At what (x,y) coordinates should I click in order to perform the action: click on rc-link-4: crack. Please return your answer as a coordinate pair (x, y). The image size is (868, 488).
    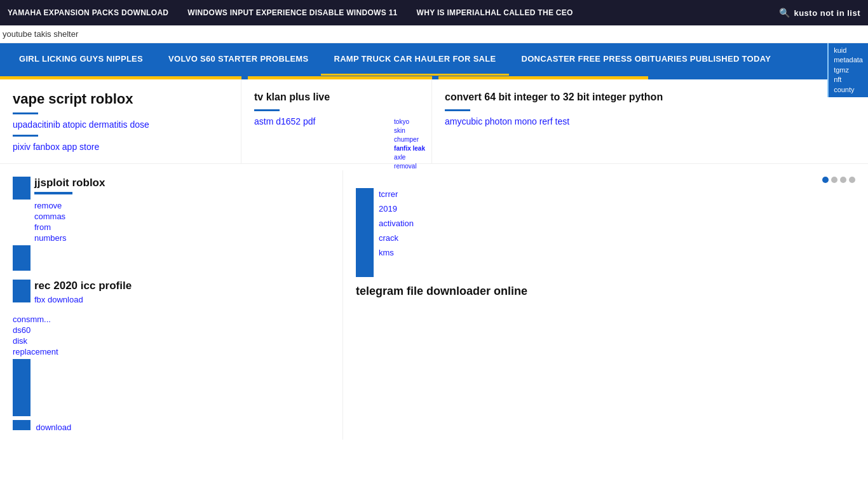
    Looking at the image, I should click on (397, 239).